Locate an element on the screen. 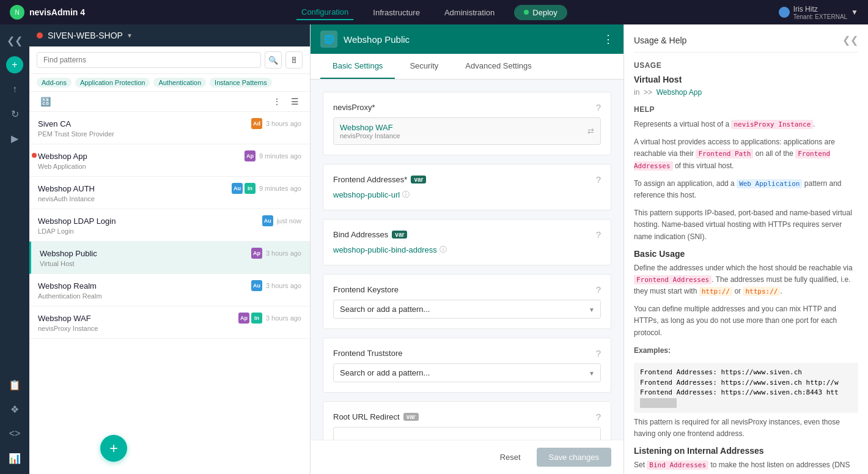 The image size is (868, 474). badge-in: In is located at coordinates (250, 188).